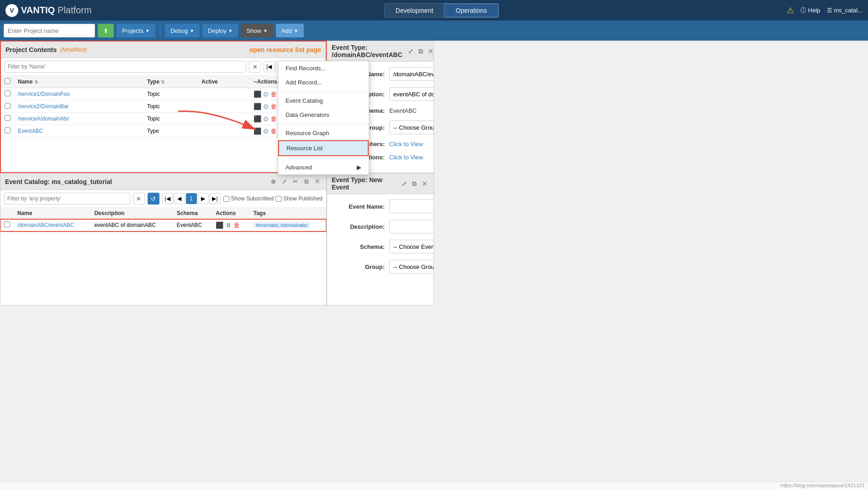 The height and width of the screenshot is (489, 868). Describe the element at coordinates (219, 225) in the screenshot. I see `catalog-copy-icon: ⬛` at that location.